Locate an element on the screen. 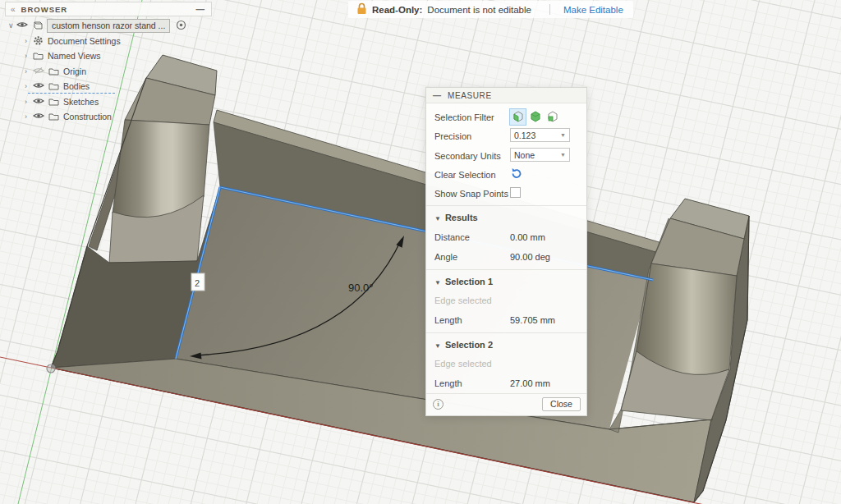 The height and width of the screenshot is (504, 841). selection2-title: Selection 2 is located at coordinates (469, 345).